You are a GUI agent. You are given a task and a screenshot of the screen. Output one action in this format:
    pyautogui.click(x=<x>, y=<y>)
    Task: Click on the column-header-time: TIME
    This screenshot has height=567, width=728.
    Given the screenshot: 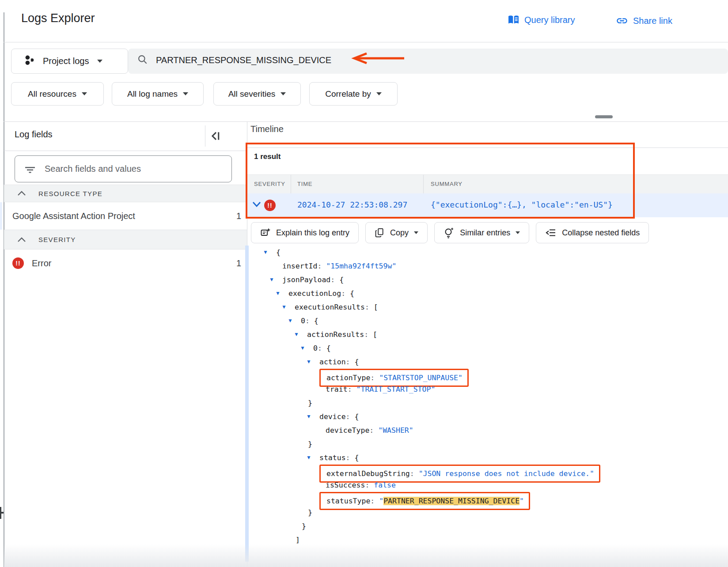 What is the action you would take?
    pyautogui.click(x=305, y=184)
    